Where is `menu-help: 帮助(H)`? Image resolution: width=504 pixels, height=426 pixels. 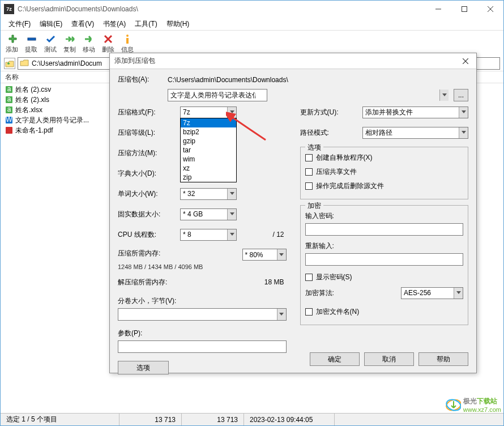 menu-help: 帮助(H) is located at coordinates (178, 24).